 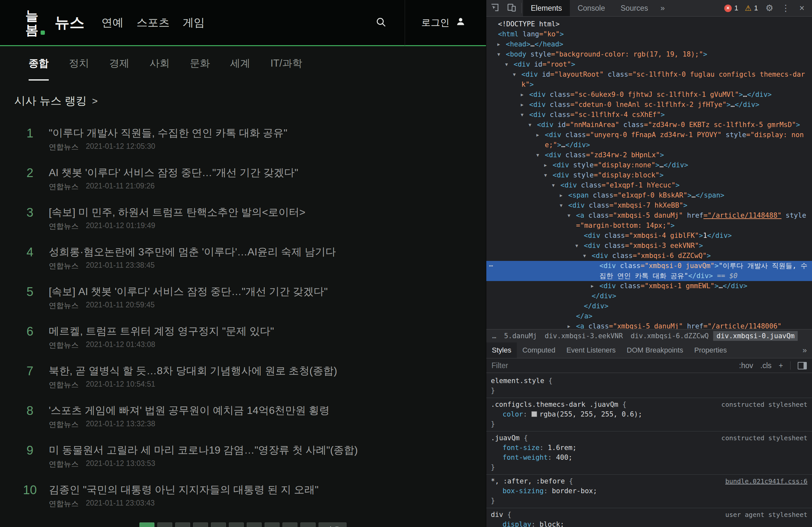 What do you see at coordinates (243, 337) in the screenshot?
I see `news-item: 6메르켈, 트럼프 트위터 계정 영구정지 "문제 있다"연합뉴스2021-01…` at bounding box center [243, 337].